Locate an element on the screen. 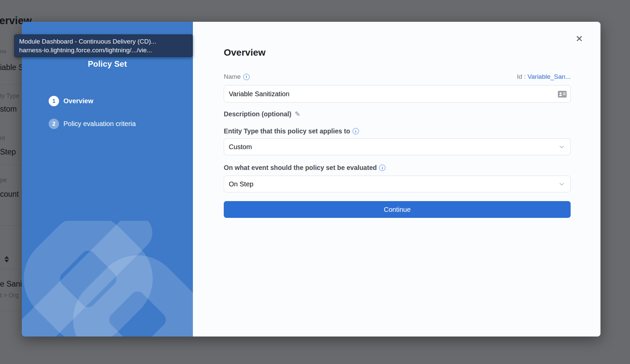 Image resolution: width=630 pixels, height=364 pixels. step-label: Overview is located at coordinates (78, 101).